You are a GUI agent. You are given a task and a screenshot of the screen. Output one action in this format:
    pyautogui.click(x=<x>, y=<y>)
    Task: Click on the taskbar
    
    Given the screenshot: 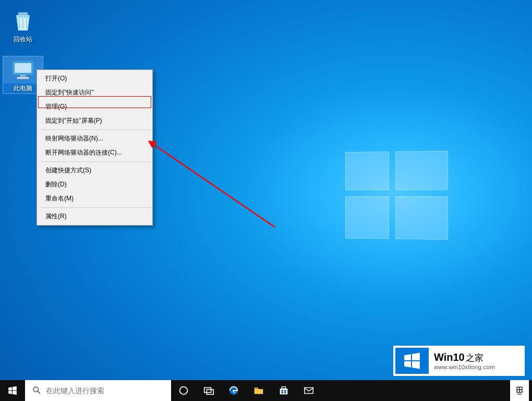 What is the action you would take?
    pyautogui.click(x=266, y=391)
    